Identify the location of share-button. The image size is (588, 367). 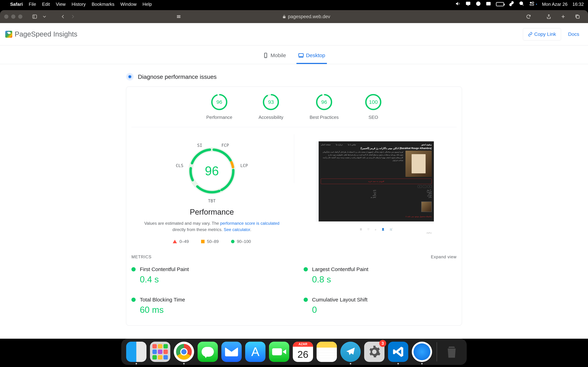
(549, 17).